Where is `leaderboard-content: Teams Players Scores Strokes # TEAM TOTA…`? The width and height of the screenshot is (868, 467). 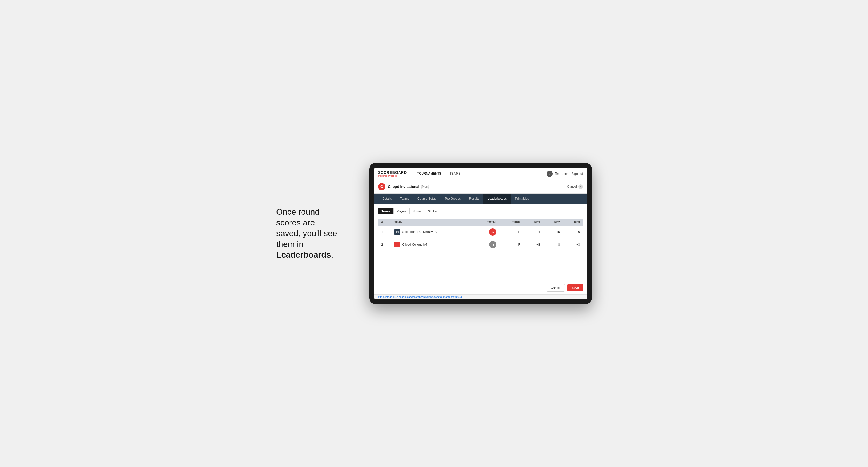
leaderboard-content: Teams Players Scores Strokes # TEAM TOTA… is located at coordinates (480, 230).